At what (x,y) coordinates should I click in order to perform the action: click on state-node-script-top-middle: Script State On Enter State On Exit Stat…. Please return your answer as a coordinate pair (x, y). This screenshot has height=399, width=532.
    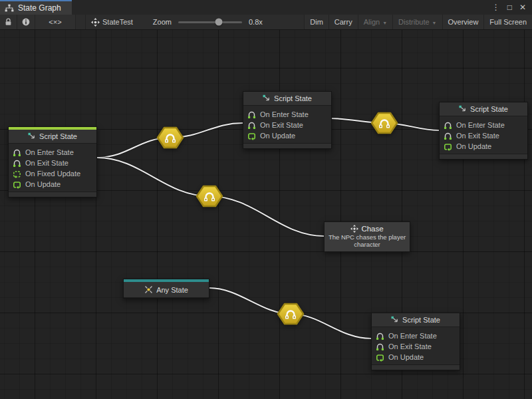
    Looking at the image, I should click on (287, 120).